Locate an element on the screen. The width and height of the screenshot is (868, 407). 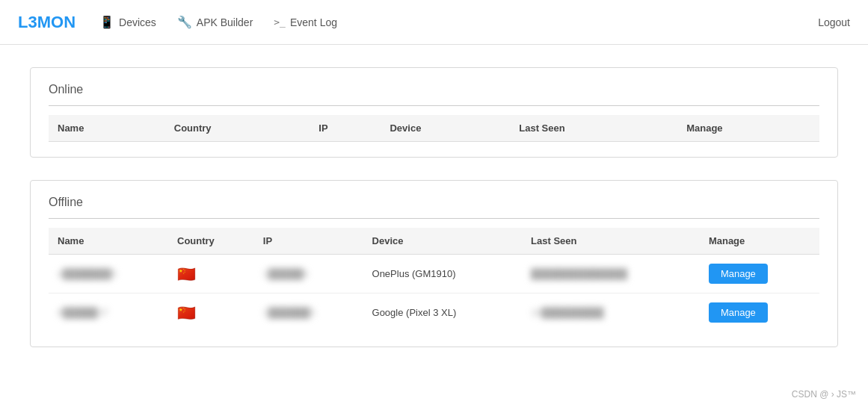
online-col-manage: Manage is located at coordinates (748, 128).